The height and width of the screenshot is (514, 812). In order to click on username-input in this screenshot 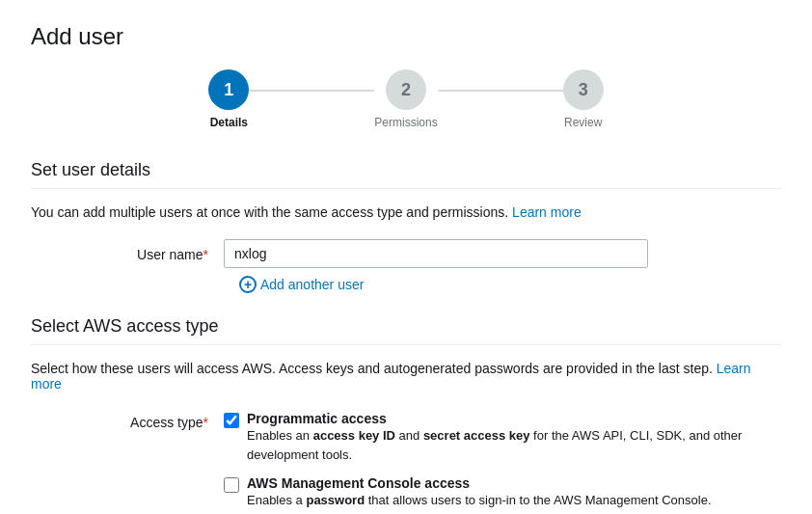, I will do `click(436, 254)`.